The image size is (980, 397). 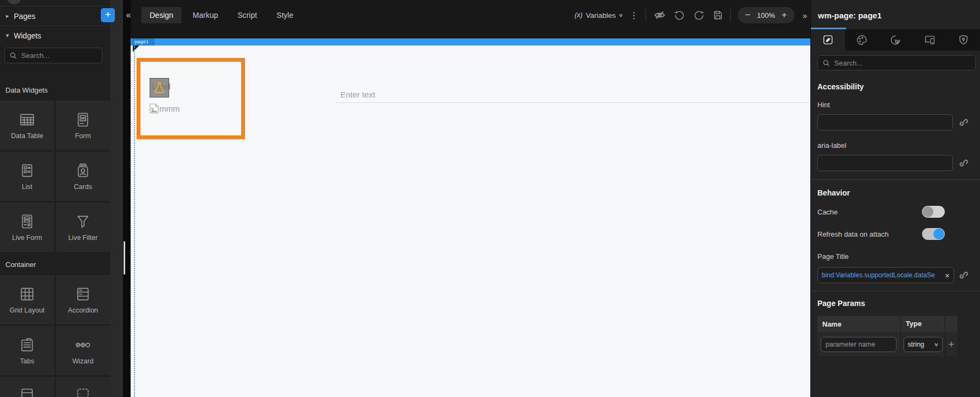 I want to click on undo-button, so click(x=680, y=15).